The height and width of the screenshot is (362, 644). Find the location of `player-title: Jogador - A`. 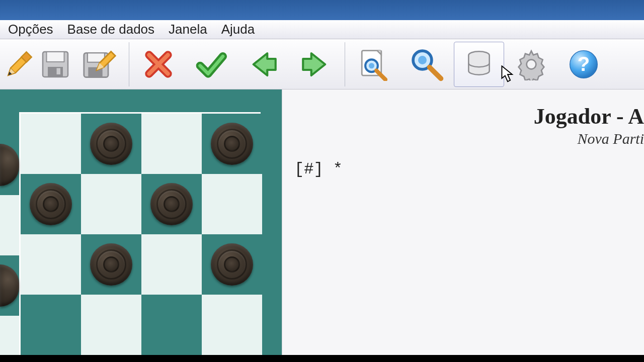

player-title: Jogador - A is located at coordinates (589, 117).